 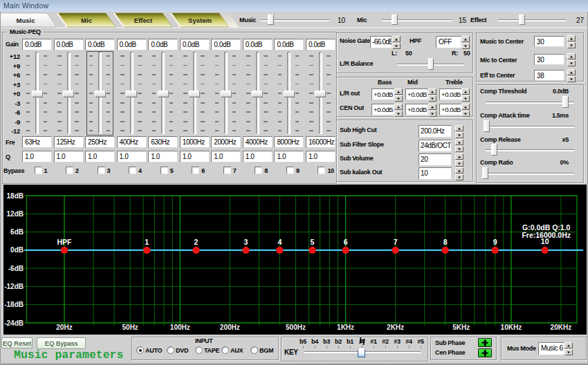 What do you see at coordinates (26, 21) in the screenshot?
I see `svg-text: Music` at bounding box center [26, 21].